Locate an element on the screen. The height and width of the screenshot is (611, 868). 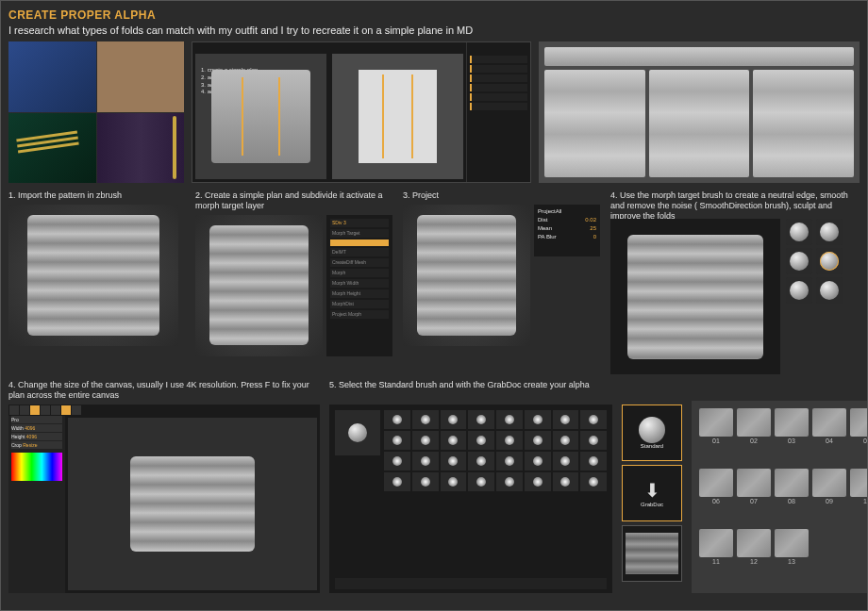
projectall-panel: ProjectAll Dist0.02 Mean25 PA Blur0 is located at coordinates (567, 230).